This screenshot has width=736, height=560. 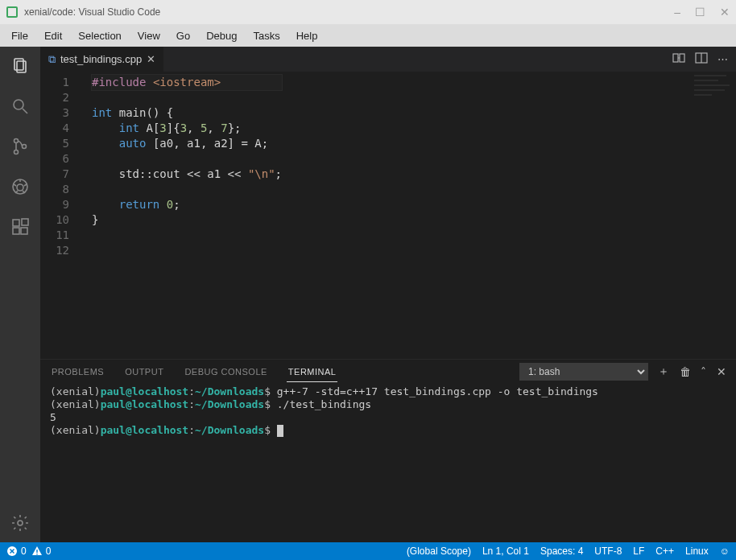 I want to click on status-warnings: 0, so click(x=42, y=551).